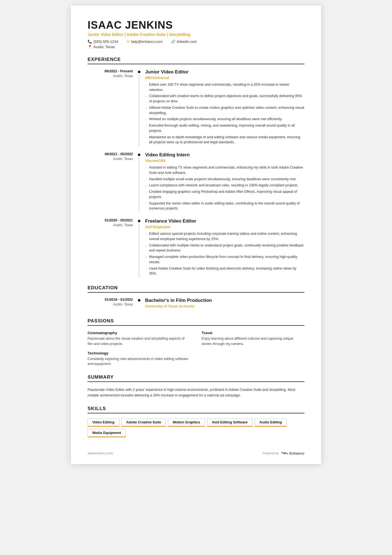 This screenshot has height=555, width=392. Describe the element at coordinates (196, 34) in the screenshot. I see `header: ISAAC JENKINS Junior Video Editor | Adob…` at that location.